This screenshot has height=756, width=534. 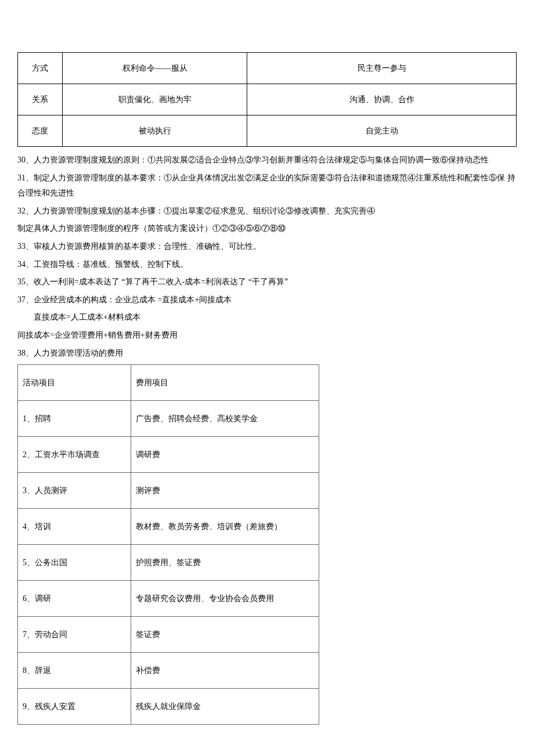 What do you see at coordinates (74, 383) in the screenshot?
I see `header-activity: 活动项目` at bounding box center [74, 383].